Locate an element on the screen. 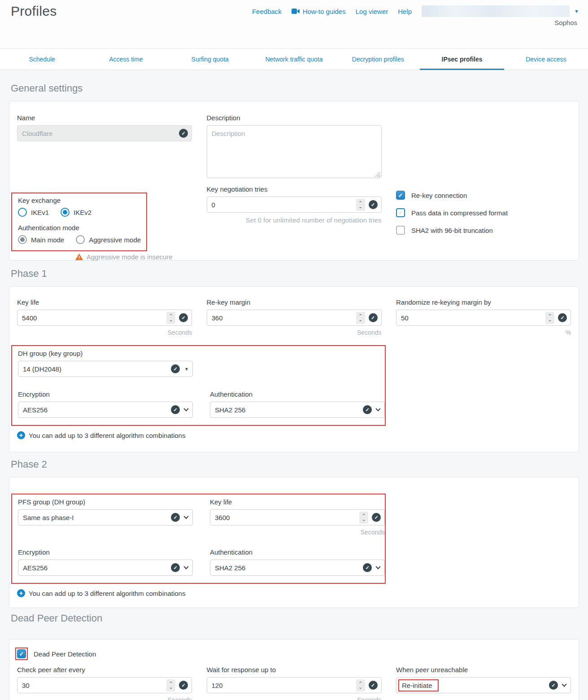 This screenshot has width=588, height=700. dh-group-select: 14 (DH2048) ▼ is located at coordinates (105, 369).